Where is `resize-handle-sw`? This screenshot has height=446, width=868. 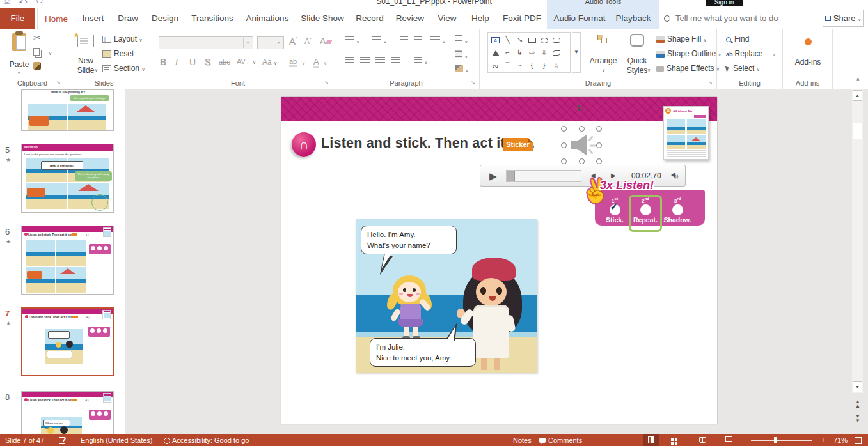 resize-handle-sw is located at coordinates (564, 161).